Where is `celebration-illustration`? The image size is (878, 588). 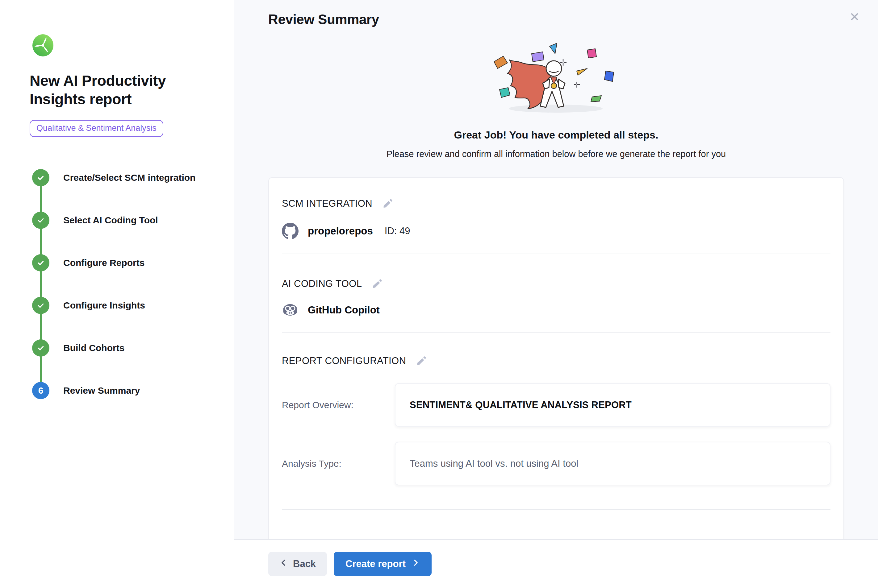
celebration-illustration is located at coordinates (556, 80).